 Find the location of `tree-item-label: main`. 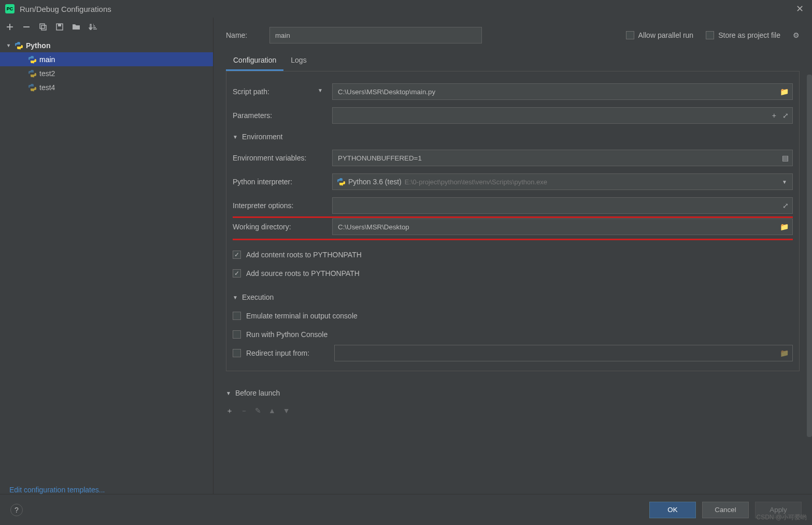

tree-item-label: main is located at coordinates (47, 60).